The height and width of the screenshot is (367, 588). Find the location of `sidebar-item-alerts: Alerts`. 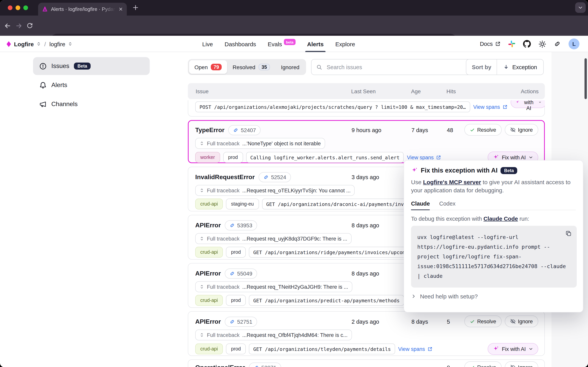

sidebar-item-alerts: Alerts is located at coordinates (91, 85).